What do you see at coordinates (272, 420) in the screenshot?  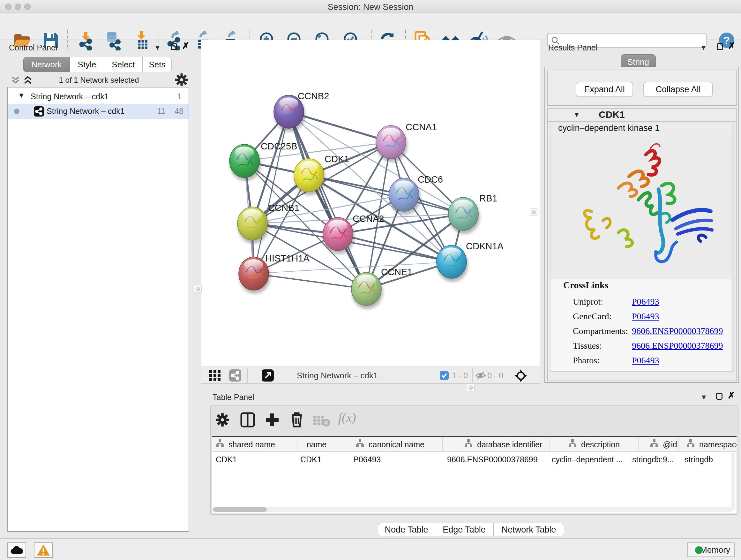 I see `add-column-icon` at bounding box center [272, 420].